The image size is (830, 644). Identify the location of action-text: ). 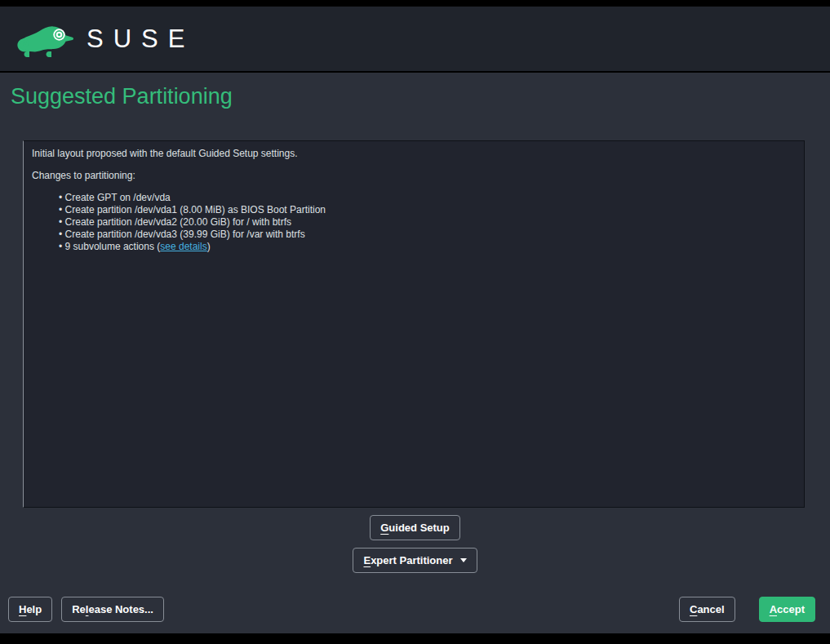
(209, 246).